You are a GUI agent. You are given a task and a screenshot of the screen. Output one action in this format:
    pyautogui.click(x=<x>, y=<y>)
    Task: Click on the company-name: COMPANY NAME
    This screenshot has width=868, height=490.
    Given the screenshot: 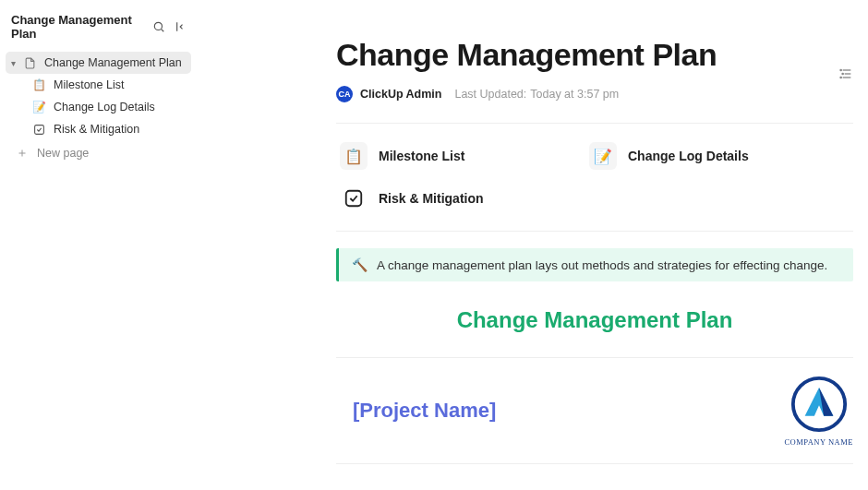 What is the action you would take?
    pyautogui.click(x=818, y=442)
    